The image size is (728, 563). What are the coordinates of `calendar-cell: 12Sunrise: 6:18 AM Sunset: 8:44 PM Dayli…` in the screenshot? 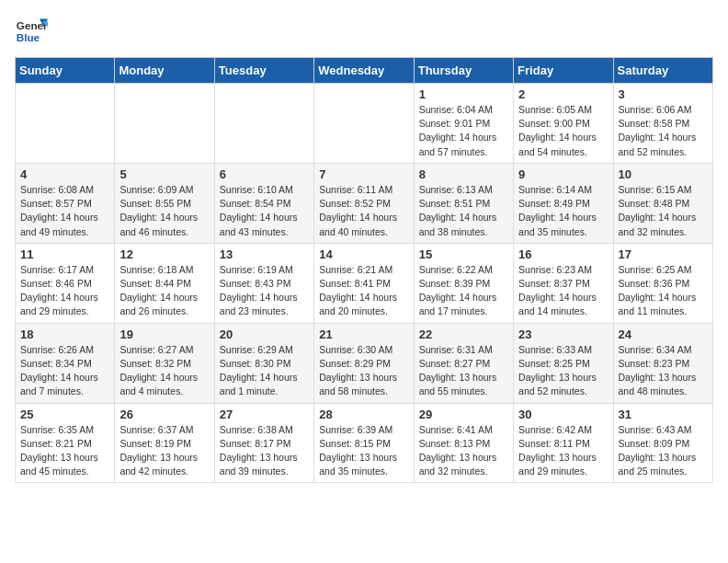 It's located at (165, 283).